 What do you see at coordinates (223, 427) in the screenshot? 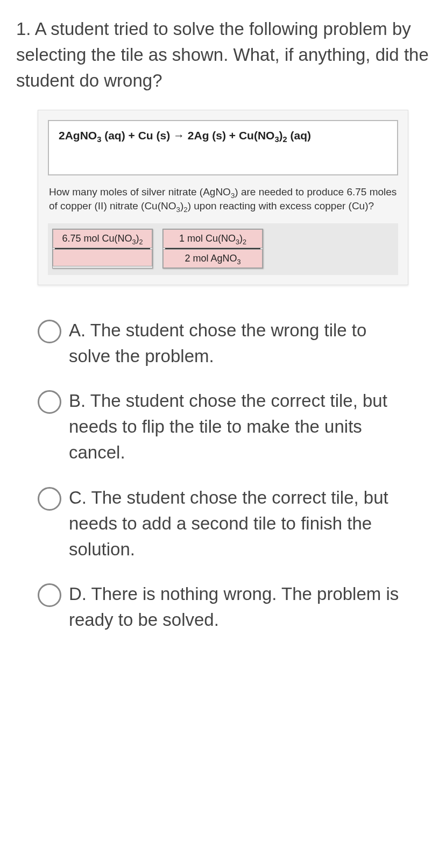
I see `answer-option-b: B. The student chose the correct tile, b…` at bounding box center [223, 427].